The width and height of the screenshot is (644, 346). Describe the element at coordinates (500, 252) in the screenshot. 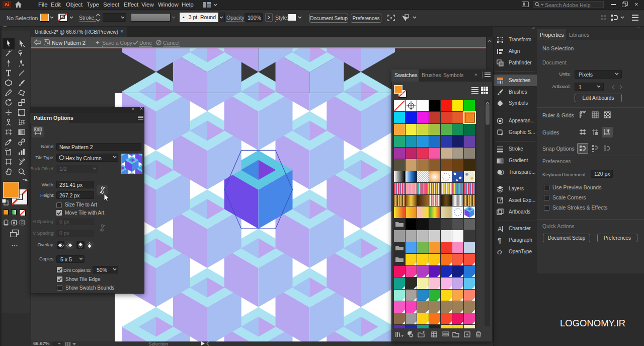

I see `svg-text: O` at that location.